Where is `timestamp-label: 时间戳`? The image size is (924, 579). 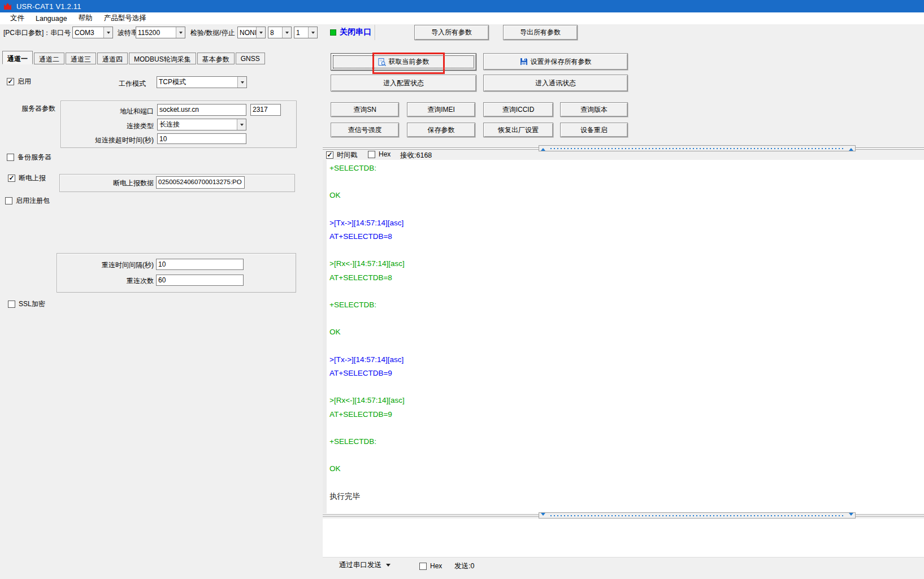 timestamp-label: 时间戳 is located at coordinates (347, 155).